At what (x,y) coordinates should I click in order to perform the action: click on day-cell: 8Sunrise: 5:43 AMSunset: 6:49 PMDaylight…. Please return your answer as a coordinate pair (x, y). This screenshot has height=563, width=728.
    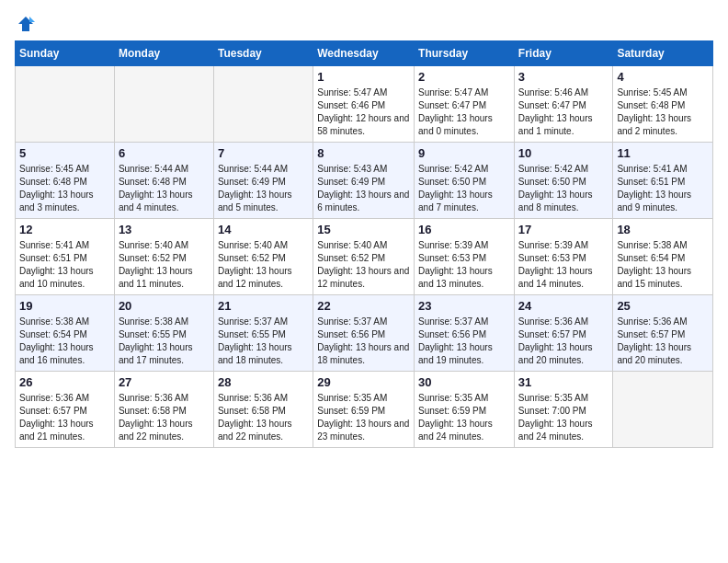
    Looking at the image, I should click on (364, 180).